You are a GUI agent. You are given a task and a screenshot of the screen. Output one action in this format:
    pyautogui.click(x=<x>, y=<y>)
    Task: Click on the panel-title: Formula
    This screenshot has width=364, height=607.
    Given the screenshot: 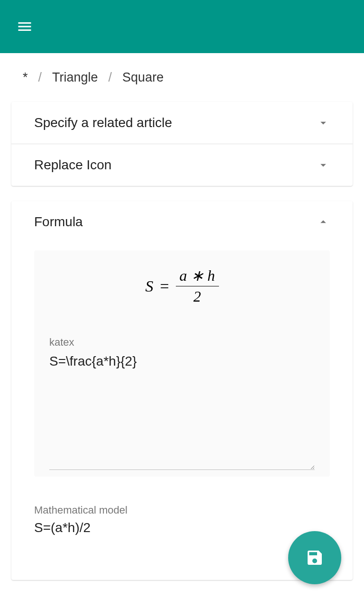 What is the action you would take?
    pyautogui.click(x=59, y=222)
    